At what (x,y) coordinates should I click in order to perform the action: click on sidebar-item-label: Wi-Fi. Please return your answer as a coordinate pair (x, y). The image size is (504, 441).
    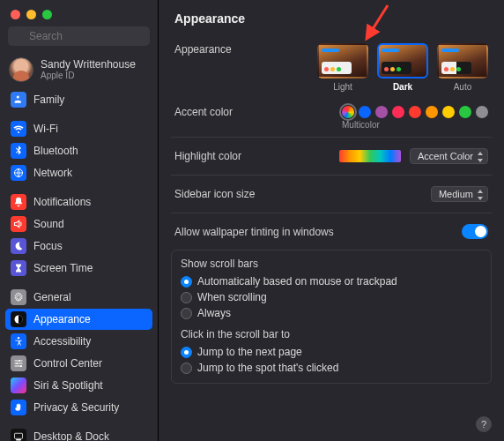
    Looking at the image, I should click on (46, 129).